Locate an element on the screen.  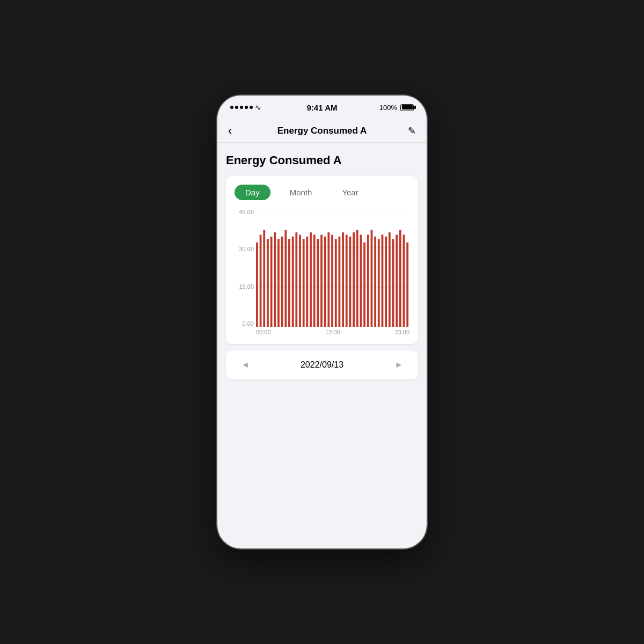
prev-date-button: ◄ is located at coordinates (245, 365).